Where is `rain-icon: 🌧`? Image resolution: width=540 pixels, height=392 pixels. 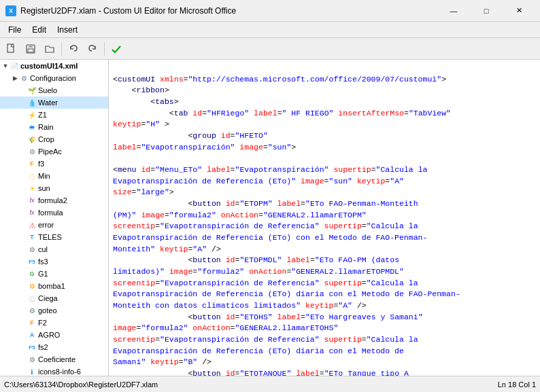
rain-icon: 🌧 is located at coordinates (32, 127).